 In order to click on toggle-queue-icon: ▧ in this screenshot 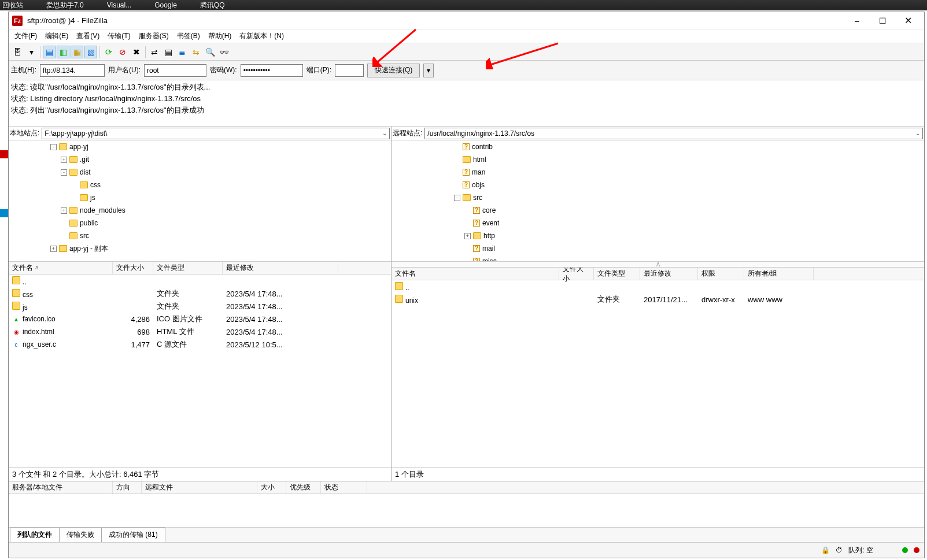, I will do `click(91, 52)`.